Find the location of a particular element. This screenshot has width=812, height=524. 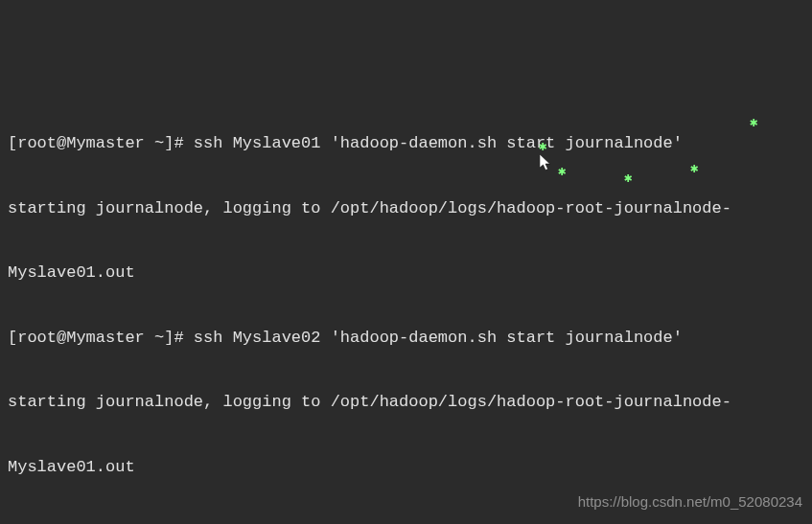

terminal-line: [root@Mymaster ~]# ssh Myslave01 'hadoop… is located at coordinates (406, 144).